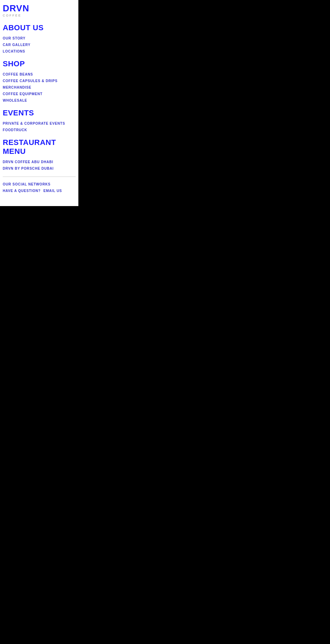  I want to click on logo-area: DRVN COFFEE, so click(39, 11).